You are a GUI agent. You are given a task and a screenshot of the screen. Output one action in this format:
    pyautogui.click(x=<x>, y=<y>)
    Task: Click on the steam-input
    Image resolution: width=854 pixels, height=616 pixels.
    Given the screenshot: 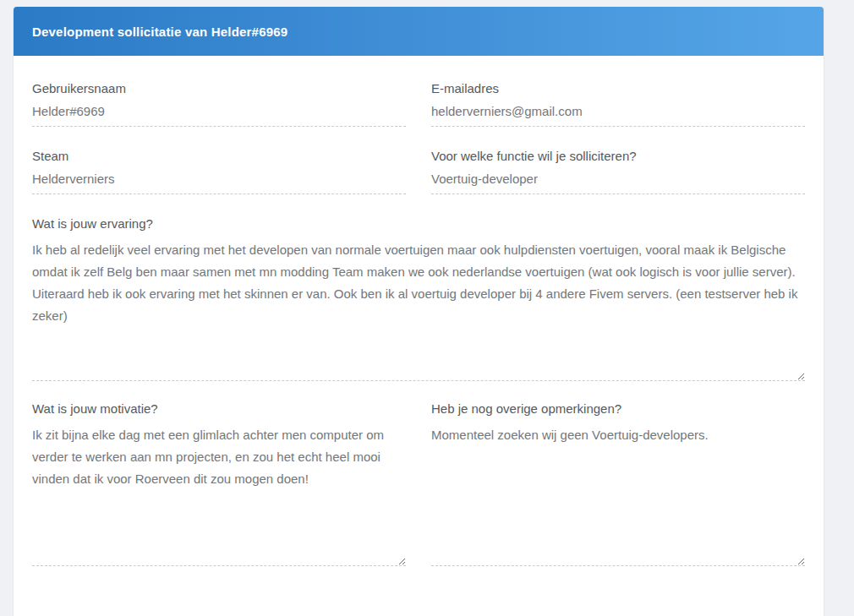 What is the action you would take?
    pyautogui.click(x=219, y=183)
    